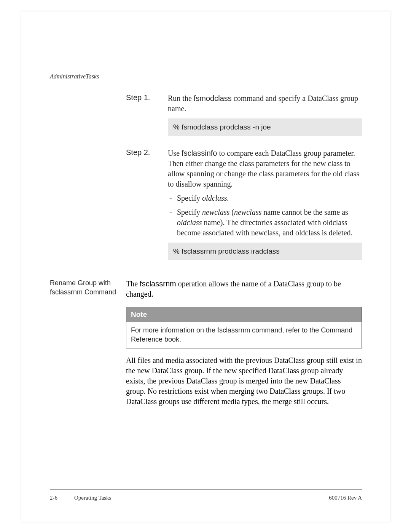 The image size is (411, 532). What do you see at coordinates (206, 490) in the screenshot?
I see `footer-rule` at bounding box center [206, 490].